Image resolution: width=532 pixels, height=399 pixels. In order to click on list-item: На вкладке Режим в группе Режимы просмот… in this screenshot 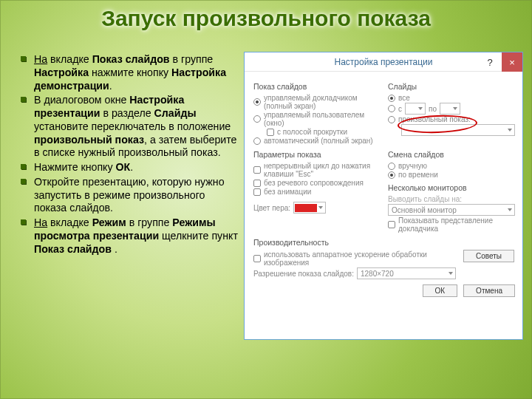, I will do `click(130, 236)`.